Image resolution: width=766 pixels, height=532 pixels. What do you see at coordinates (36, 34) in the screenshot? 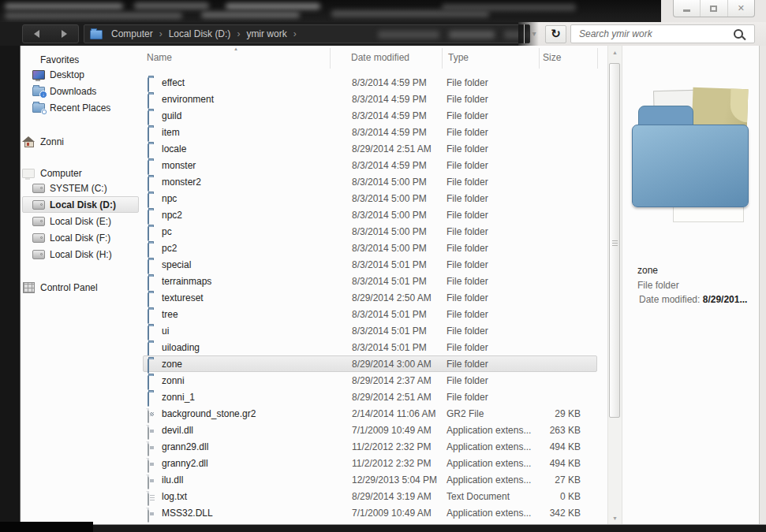
I see `back-button` at bounding box center [36, 34].